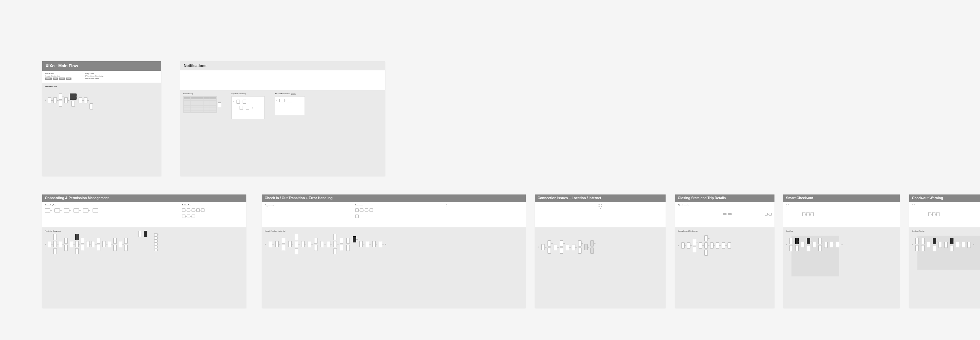 This screenshot has height=340, width=980. Describe the element at coordinates (945, 268) in the screenshot. I see `flow-area: Check-out Warning` at that location.